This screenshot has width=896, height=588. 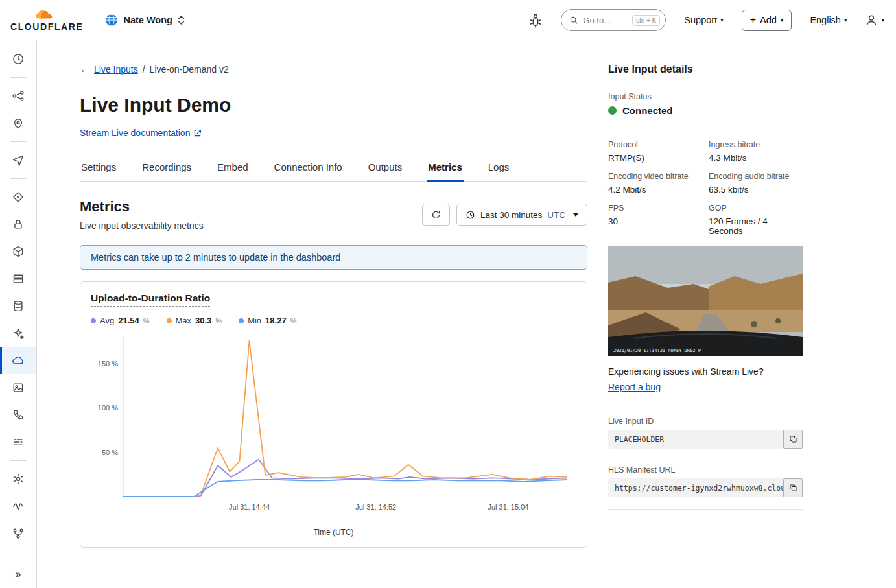 I want to click on sidebar-item-network, so click(x=18, y=96).